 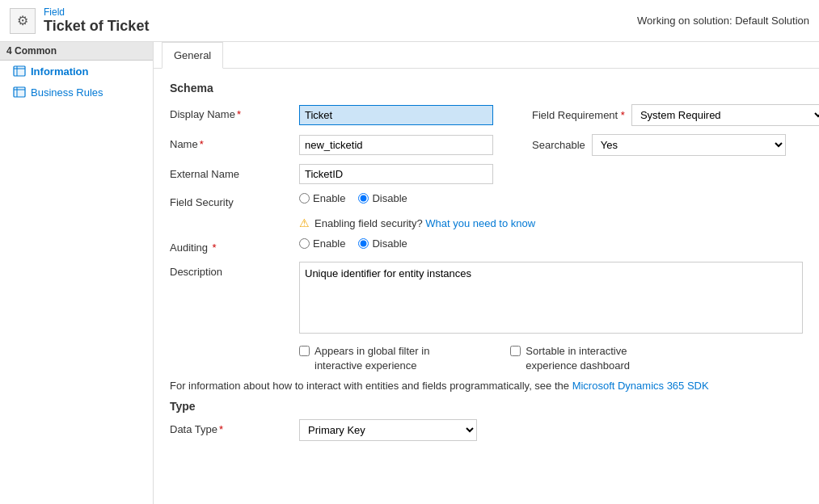 What do you see at coordinates (409, 21) in the screenshot?
I see `top-bar: ⚙ Field Ticket of Ticket Working on solu…` at bounding box center [409, 21].